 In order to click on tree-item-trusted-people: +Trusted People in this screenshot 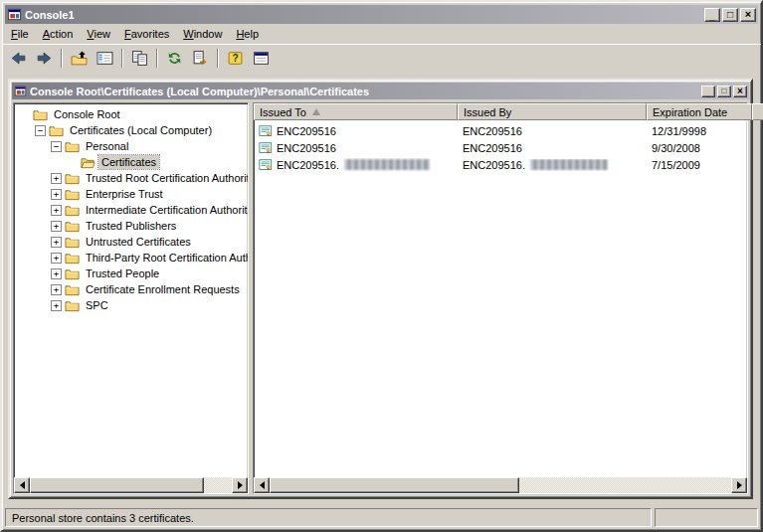, I will do `click(132, 273)`.